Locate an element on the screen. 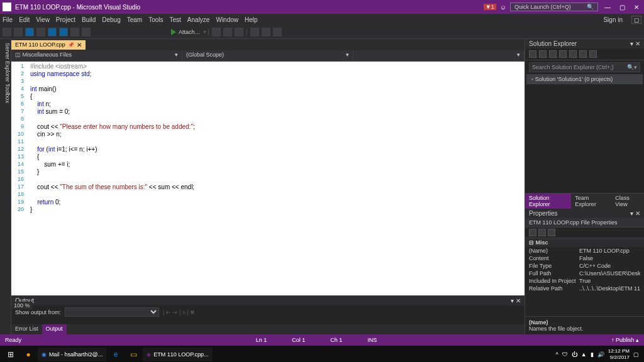 This screenshot has width=644, height=362. code-line: 9 cout << "Please enter how many numbers… is located at coordinates (270, 127).